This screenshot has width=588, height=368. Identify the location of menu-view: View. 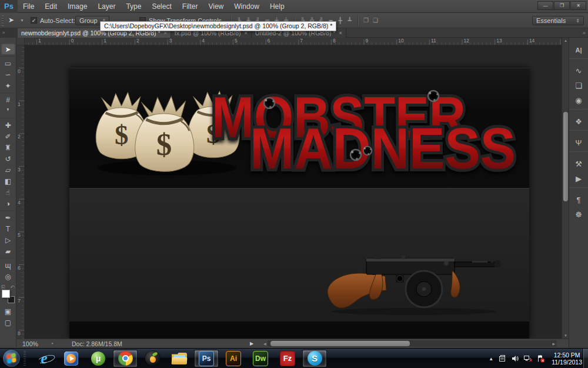
(216, 6).